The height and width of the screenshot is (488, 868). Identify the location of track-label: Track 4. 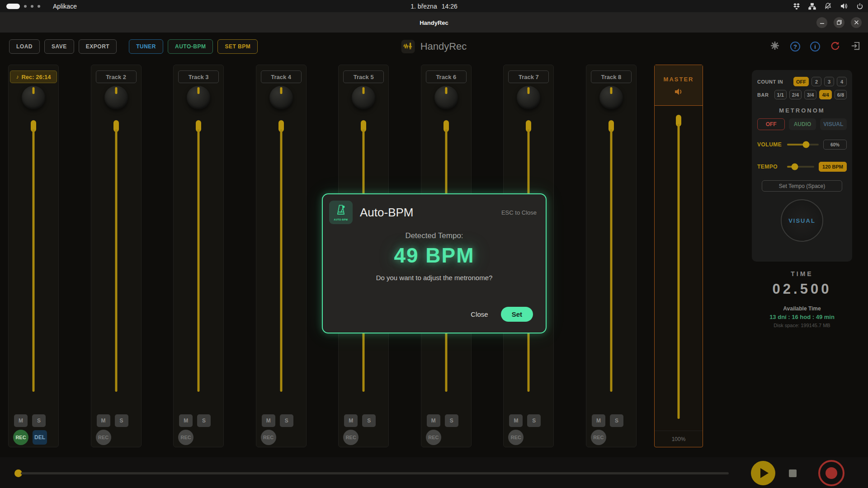
(281, 77).